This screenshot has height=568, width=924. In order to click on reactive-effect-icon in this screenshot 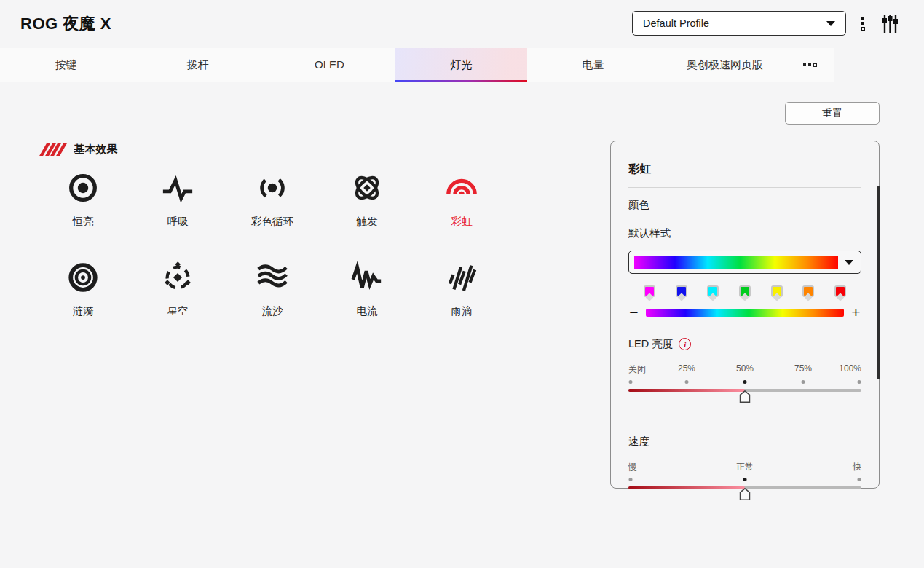, I will do `click(367, 188)`.